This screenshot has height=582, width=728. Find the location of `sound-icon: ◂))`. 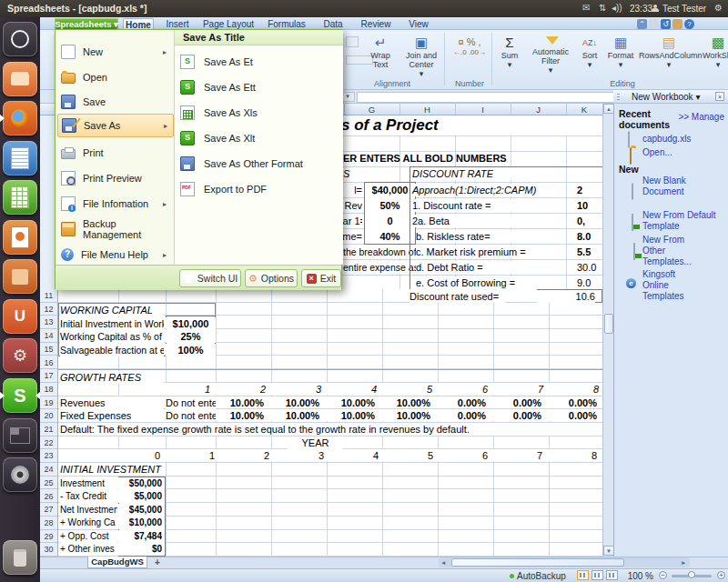

sound-icon: ◂)) is located at coordinates (617, 7).